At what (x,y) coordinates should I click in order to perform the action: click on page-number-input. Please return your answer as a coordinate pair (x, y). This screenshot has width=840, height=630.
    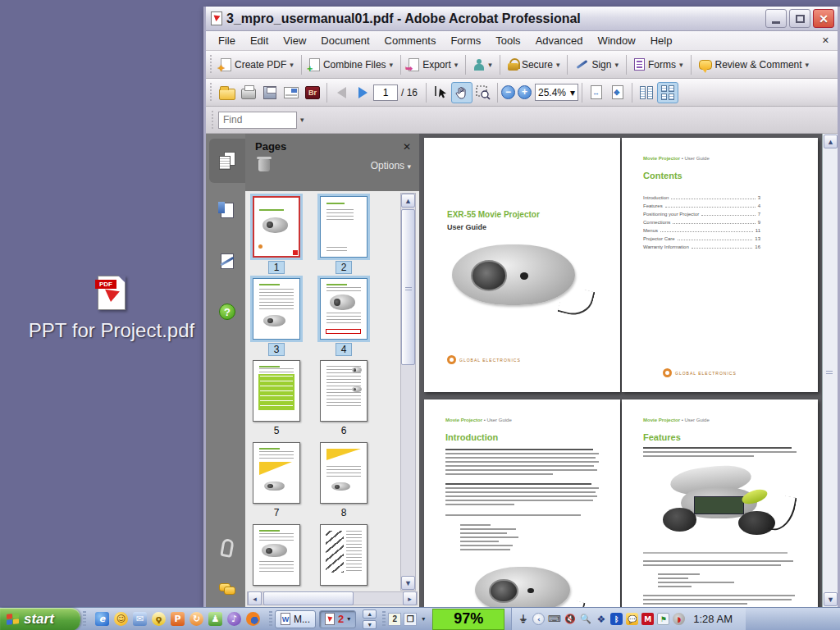
    Looking at the image, I should click on (386, 93).